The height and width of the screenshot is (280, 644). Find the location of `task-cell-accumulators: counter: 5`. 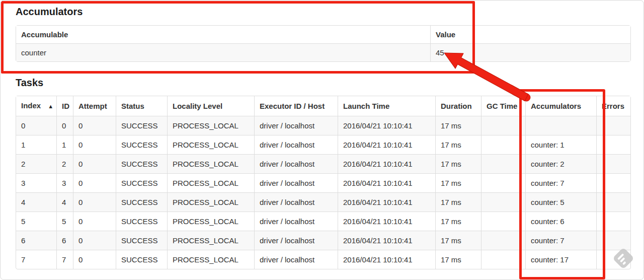

task-cell-accumulators: counter: 5 is located at coordinates (560, 202).